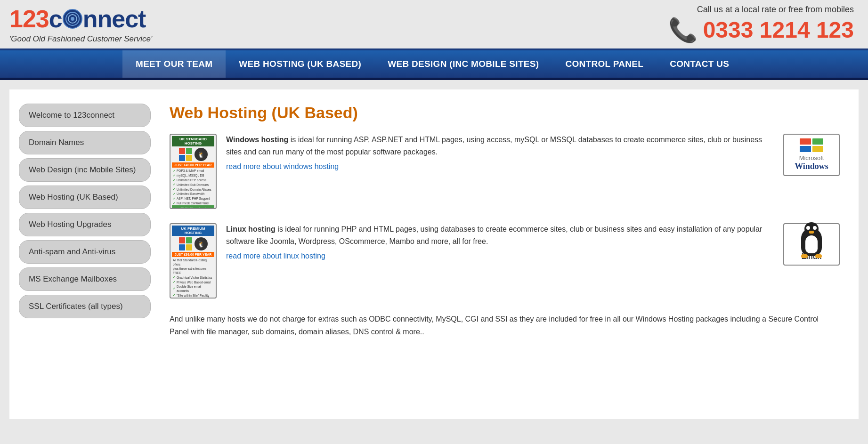  I want to click on sidebar: Welcome to 123connect Domain Names Web D…, so click(85, 254).